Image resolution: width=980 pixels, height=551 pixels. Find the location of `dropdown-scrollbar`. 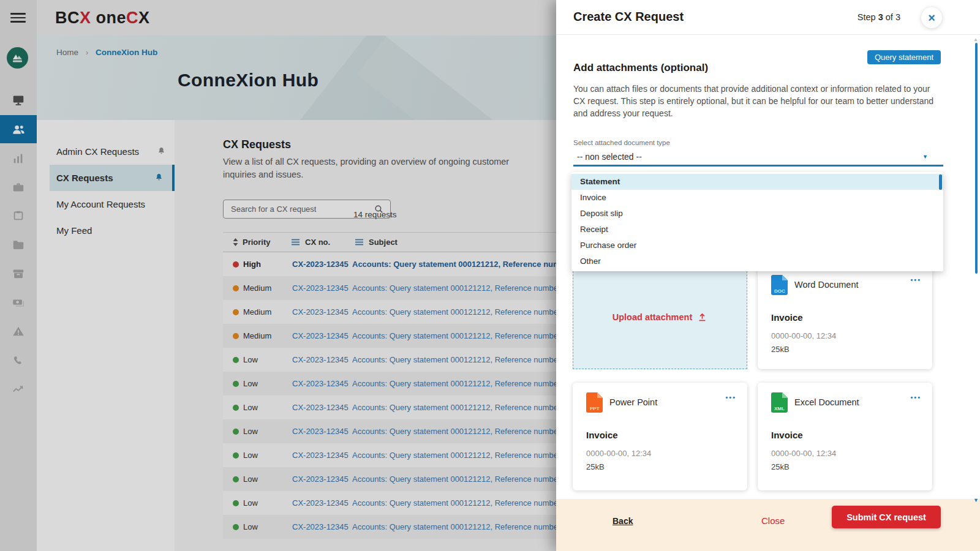

dropdown-scrollbar is located at coordinates (941, 182).